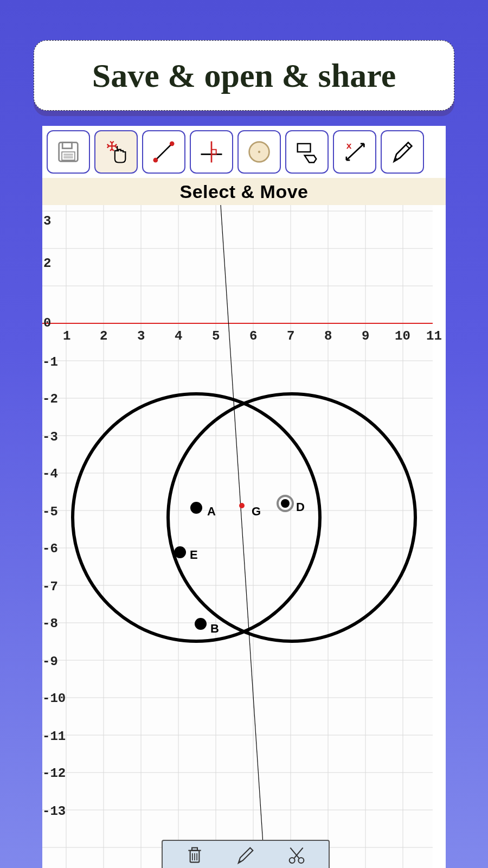  Describe the element at coordinates (244, 192) in the screenshot. I see `tool-status-label: Select & Move` at that location.